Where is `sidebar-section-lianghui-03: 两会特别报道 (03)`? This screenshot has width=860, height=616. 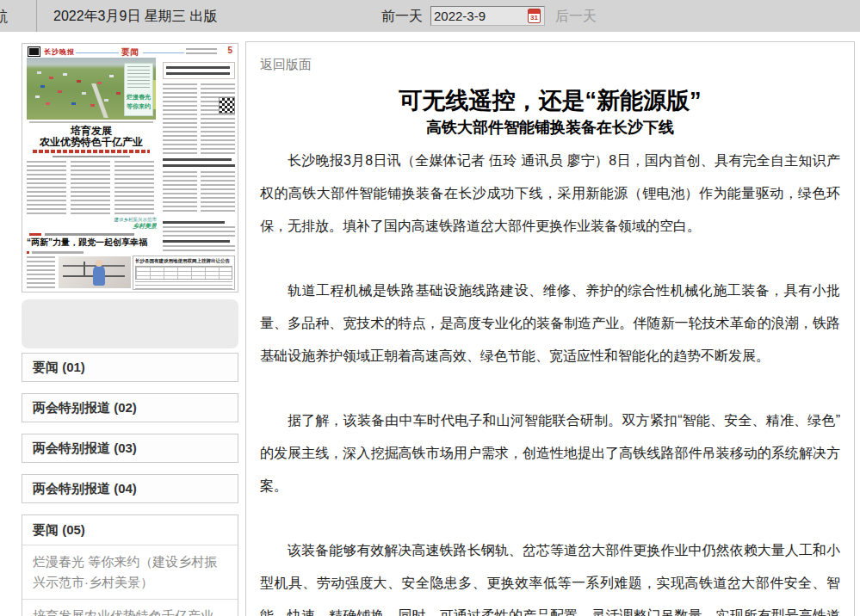
sidebar-section-lianghui-03: 两会特别报道 (03) is located at coordinates (130, 448).